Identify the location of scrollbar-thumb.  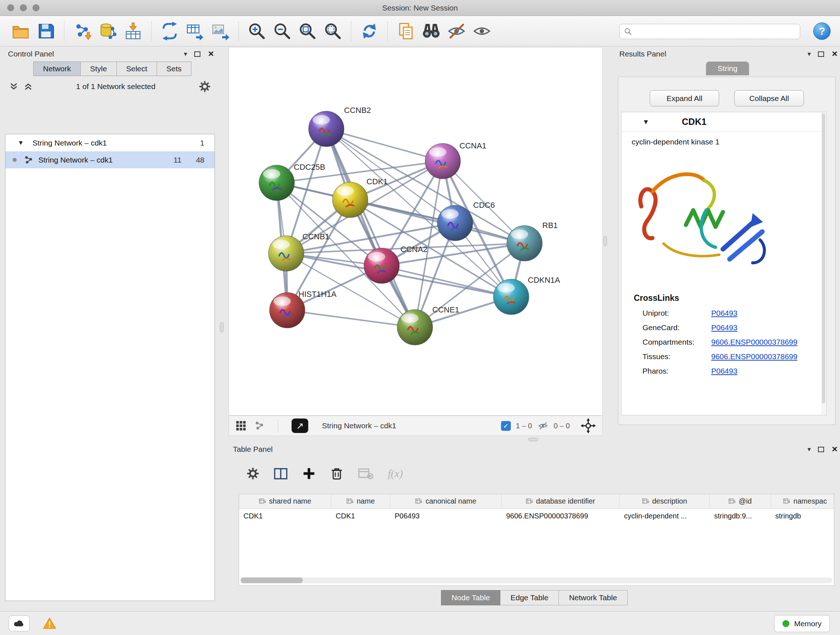
(272, 581).